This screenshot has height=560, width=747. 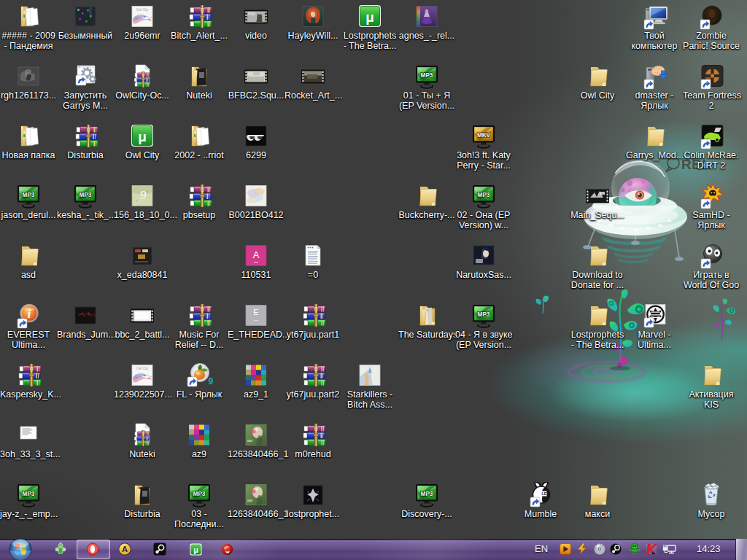 What do you see at coordinates (29, 314) in the screenshot?
I see `svg-text: i` at bounding box center [29, 314].